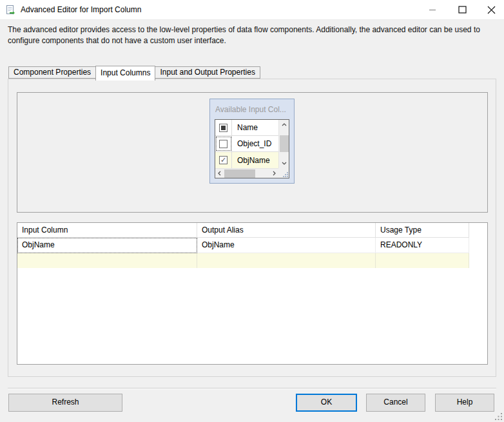  I want to click on column-header-input-column: Input Column, so click(107, 231).